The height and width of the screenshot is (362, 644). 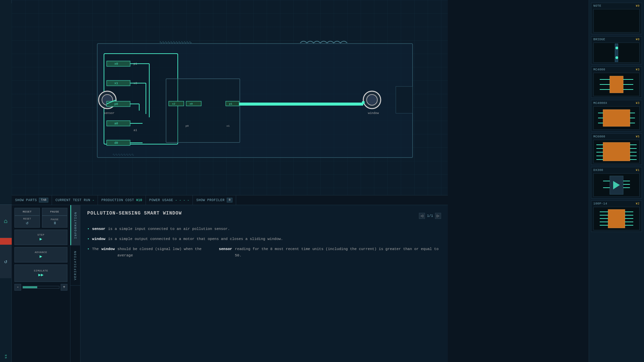 I want to click on info-text-3c: reading for the 8 most recent time units…, so click(x=338, y=253).